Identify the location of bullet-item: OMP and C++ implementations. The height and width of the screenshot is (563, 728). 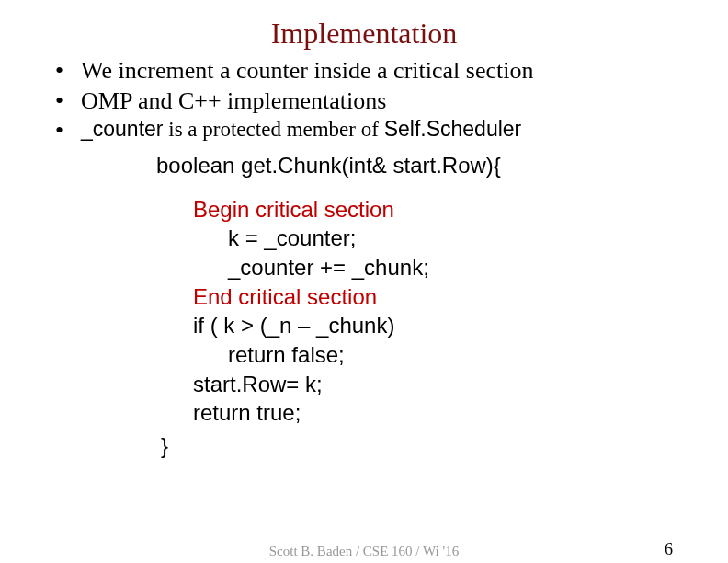
(392, 101).